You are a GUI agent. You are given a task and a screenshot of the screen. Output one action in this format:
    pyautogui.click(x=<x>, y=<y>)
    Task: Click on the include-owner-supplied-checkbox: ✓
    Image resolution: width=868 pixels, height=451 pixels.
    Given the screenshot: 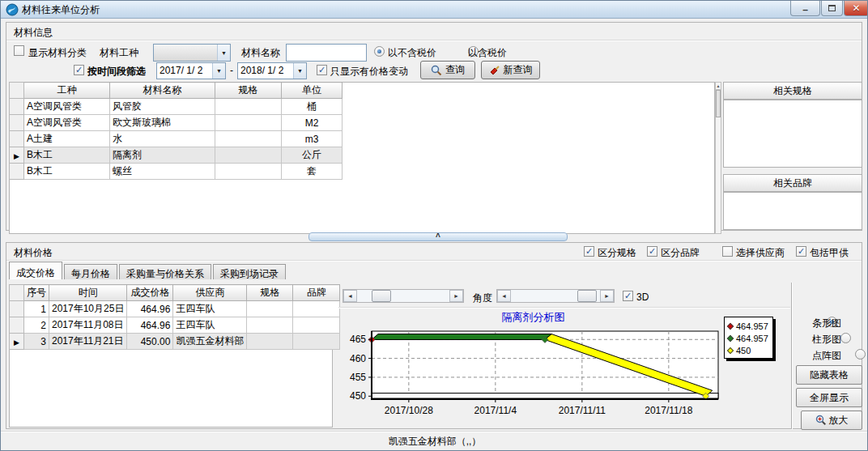 What is the action you would take?
    pyautogui.click(x=802, y=251)
    